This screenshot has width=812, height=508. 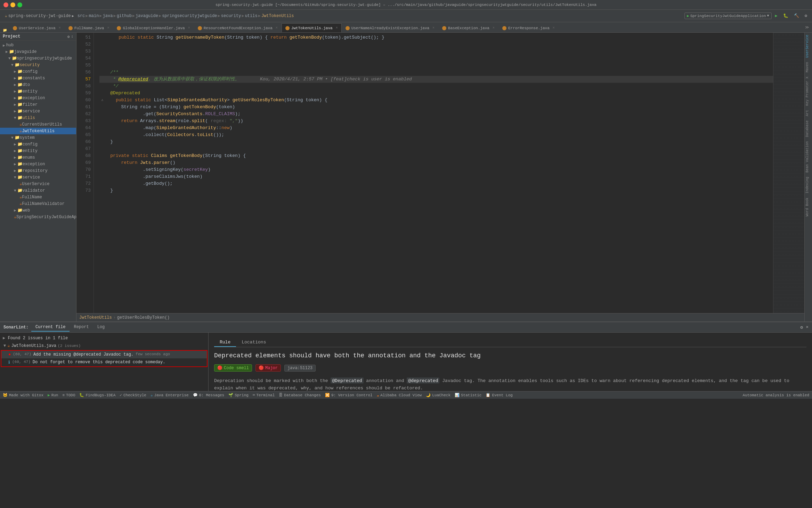 I want to click on expand-arrow: ▶, so click(x=15, y=85).